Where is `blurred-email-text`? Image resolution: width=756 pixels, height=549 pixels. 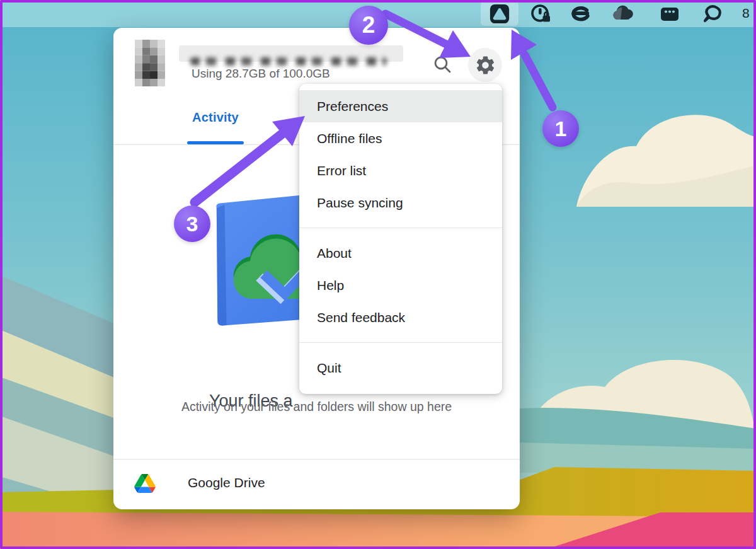 blurred-email-text is located at coordinates (289, 62).